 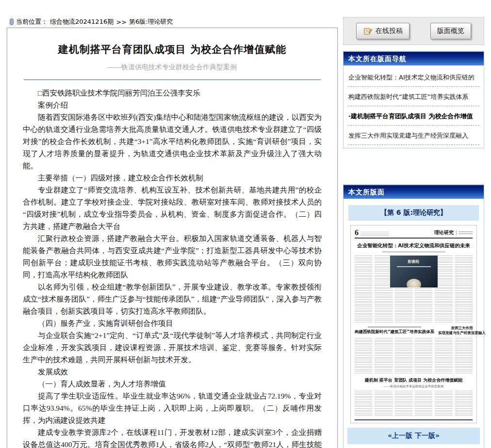 What do you see at coordinates (32, 22) in the screenshot?
I see `breadcrumb-label: 当前位置：` at bounding box center [32, 22].